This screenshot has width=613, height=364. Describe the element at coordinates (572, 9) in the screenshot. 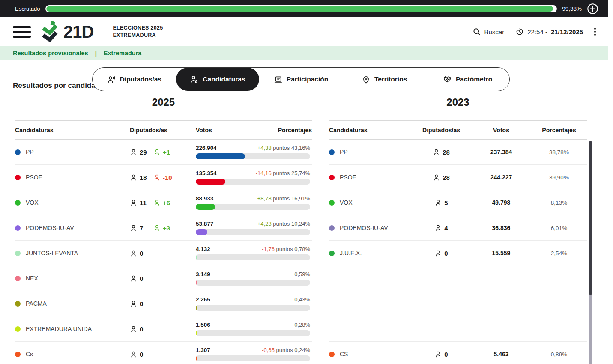

I see `escrutado-percent: 99,38%` at that location.